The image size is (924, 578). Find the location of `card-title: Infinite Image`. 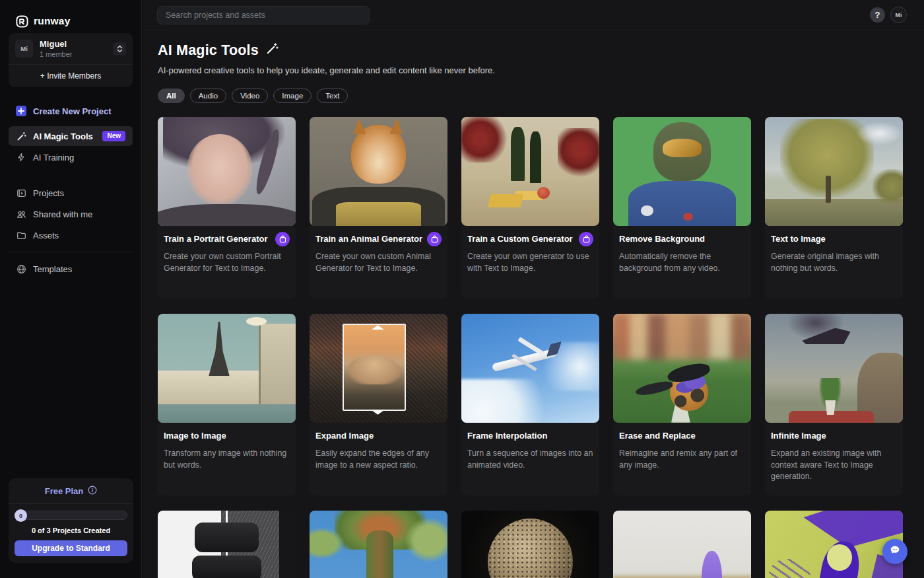

card-title: Infinite Image is located at coordinates (799, 435).